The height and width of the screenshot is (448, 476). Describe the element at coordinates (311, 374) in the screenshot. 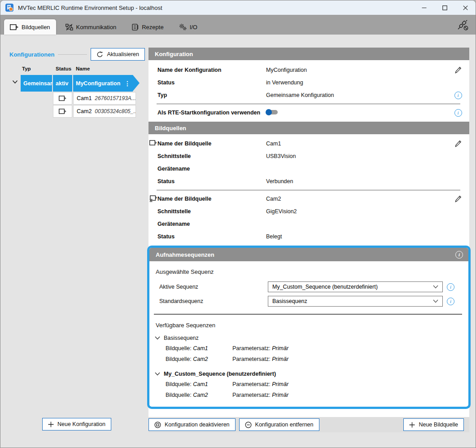

I see `sequence-my-custom-sequence: My_Custom_Sequence (benutzerdefiniert)` at that location.